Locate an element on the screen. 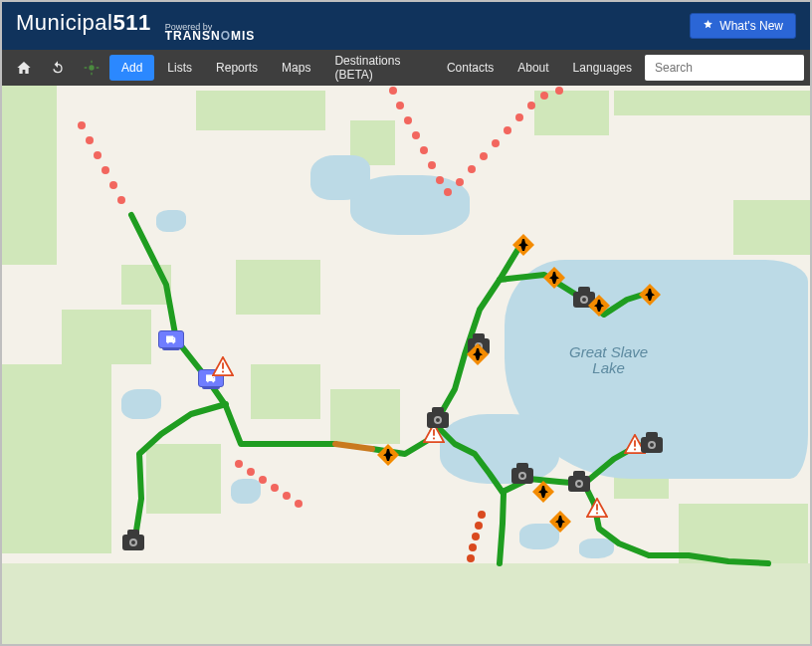  brand-title: Municipal511 is located at coordinates (84, 23).